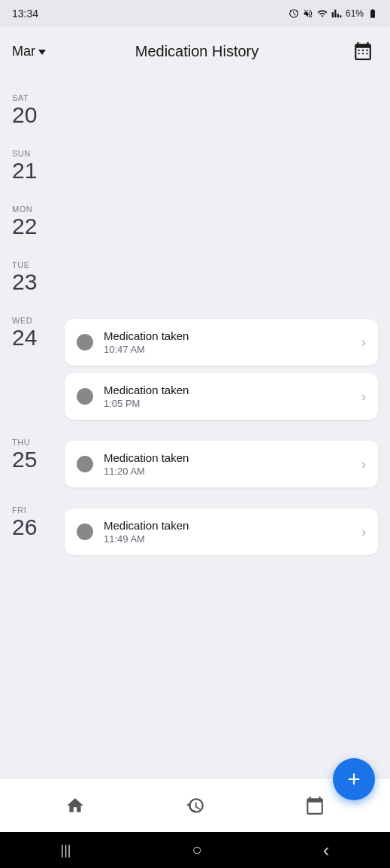 This screenshot has width=390, height=868. I want to click on wifi-icon, so click(322, 14).